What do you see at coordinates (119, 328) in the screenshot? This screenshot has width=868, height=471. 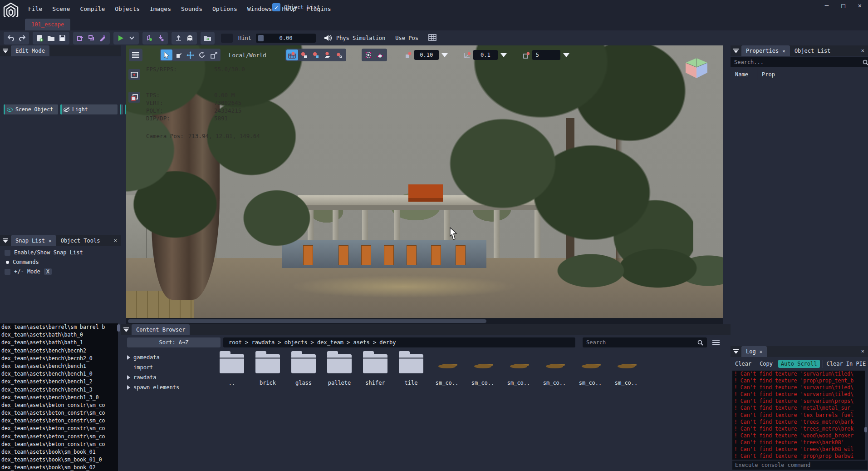 I see `file-list-scrollbar` at bounding box center [119, 328].